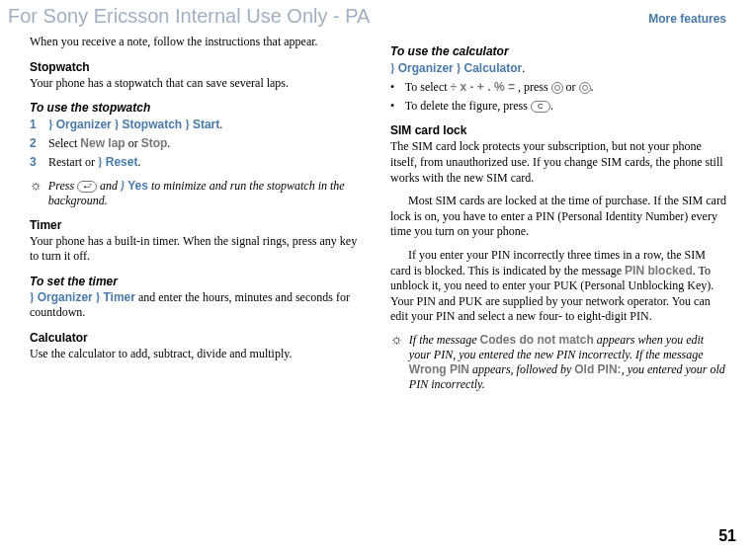 This screenshot has width=756, height=555. I want to click on stopwatch-text: Your phone has a stopwatch that can save…, so click(198, 84).